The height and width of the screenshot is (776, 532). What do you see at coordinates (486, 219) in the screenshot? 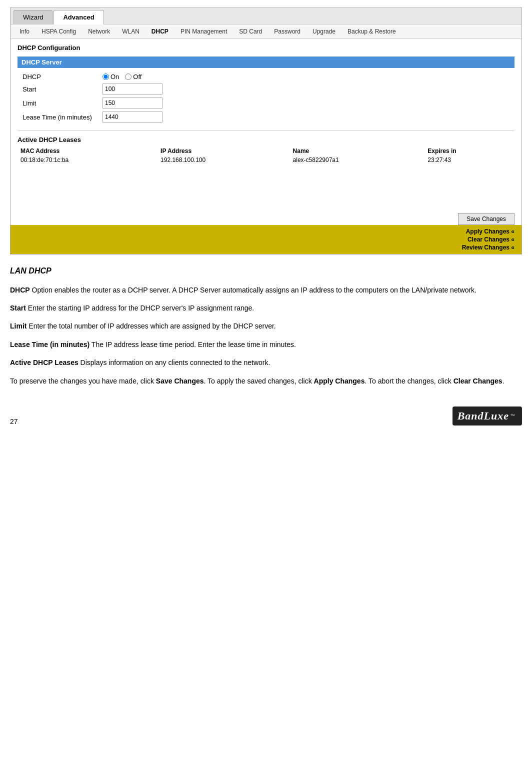
I see `save-changes-button: Save Changes` at bounding box center [486, 219].